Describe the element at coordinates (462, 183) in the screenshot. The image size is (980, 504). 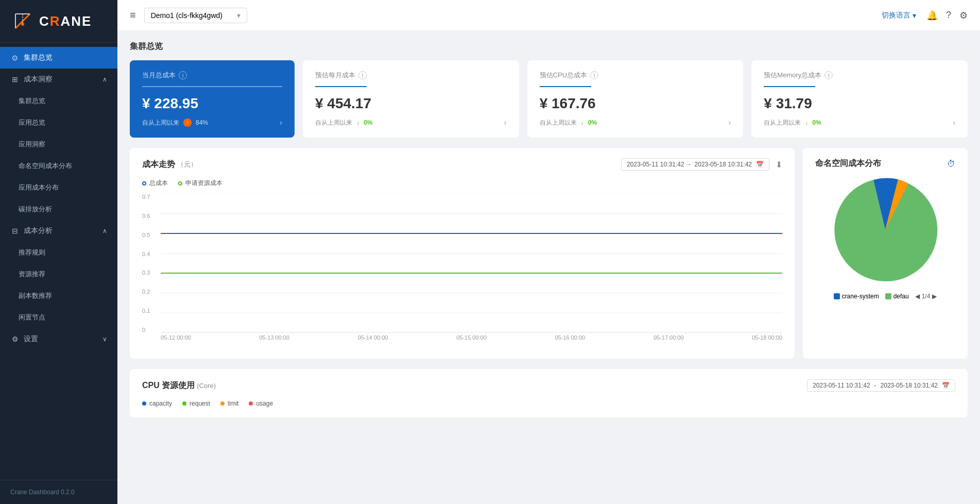
I see `chart-legend-trend: 总成本 申请资源成本` at that location.